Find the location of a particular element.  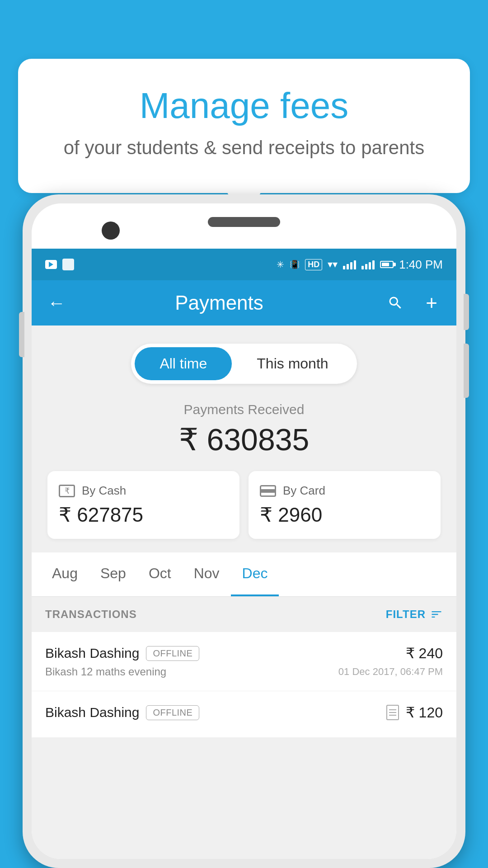

transaction-amount-1: ₹ 240 is located at coordinates (424, 653).